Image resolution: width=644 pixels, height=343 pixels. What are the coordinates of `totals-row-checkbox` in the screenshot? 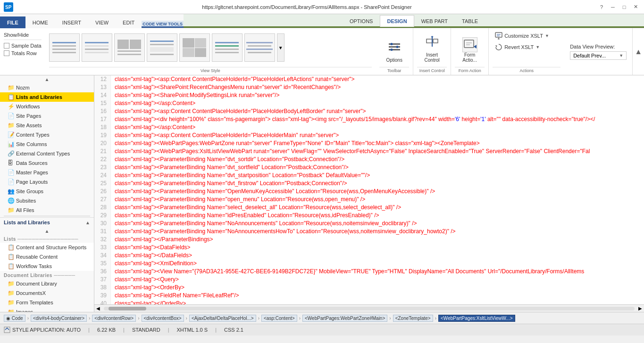 It's located at (7, 53).